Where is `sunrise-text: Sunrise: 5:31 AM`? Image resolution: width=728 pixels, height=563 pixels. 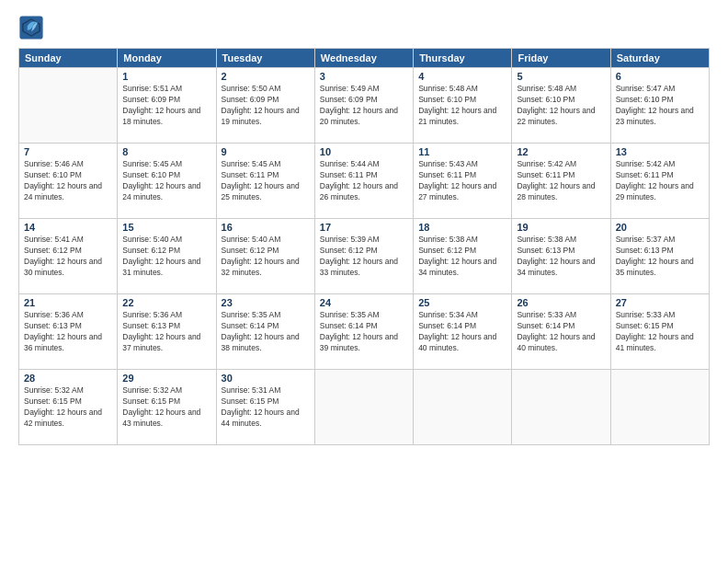 sunrise-text: Sunrise: 5:31 AM is located at coordinates (252, 390).